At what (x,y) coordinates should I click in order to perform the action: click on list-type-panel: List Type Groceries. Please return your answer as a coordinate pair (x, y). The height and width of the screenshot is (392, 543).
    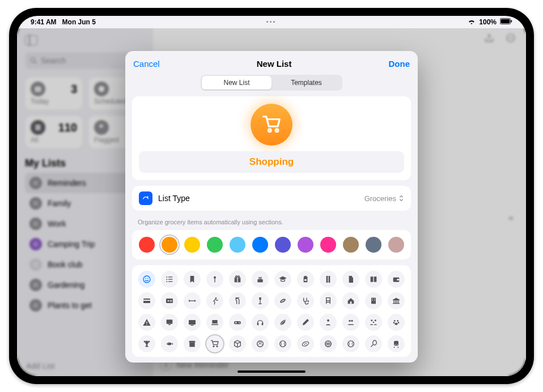
    Looking at the image, I should click on (272, 198).